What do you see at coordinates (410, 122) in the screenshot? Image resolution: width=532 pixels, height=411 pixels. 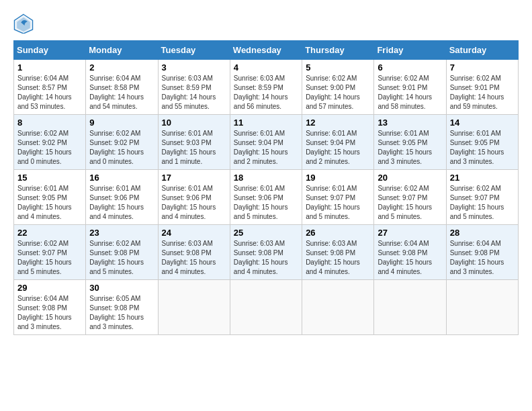 I see `day-number: 13` at bounding box center [410, 122].